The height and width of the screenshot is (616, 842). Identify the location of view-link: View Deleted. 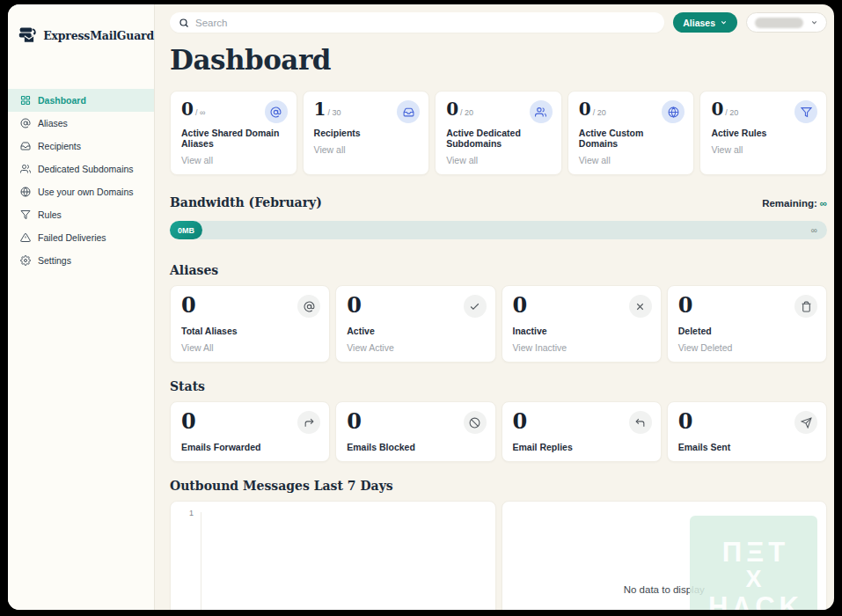
(747, 348).